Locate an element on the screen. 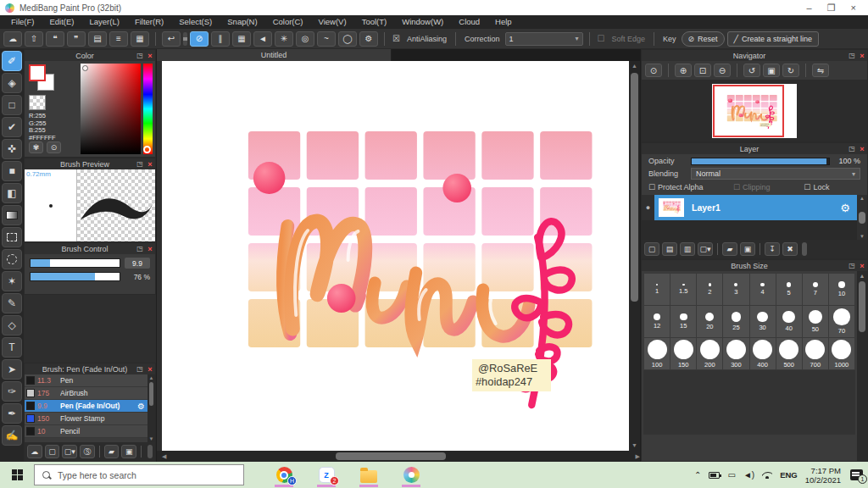  snap-concentric-icon: ◎ is located at coordinates (305, 39).